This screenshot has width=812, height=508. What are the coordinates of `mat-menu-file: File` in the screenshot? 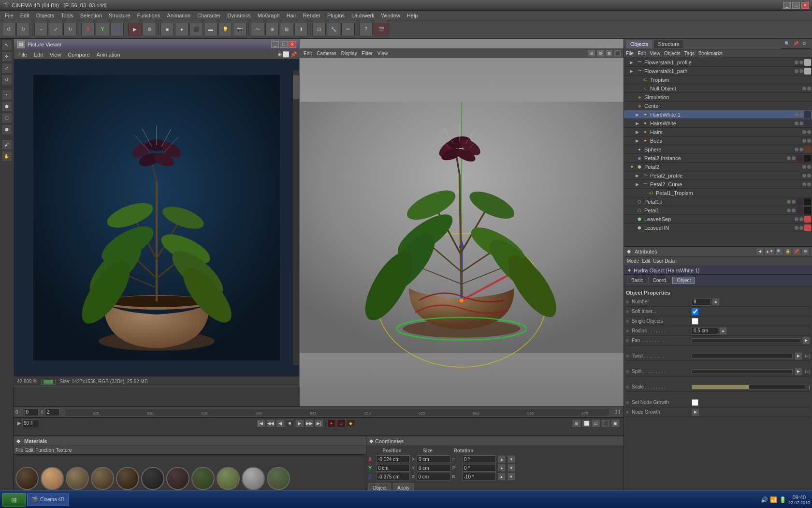 It's located at (19, 450).